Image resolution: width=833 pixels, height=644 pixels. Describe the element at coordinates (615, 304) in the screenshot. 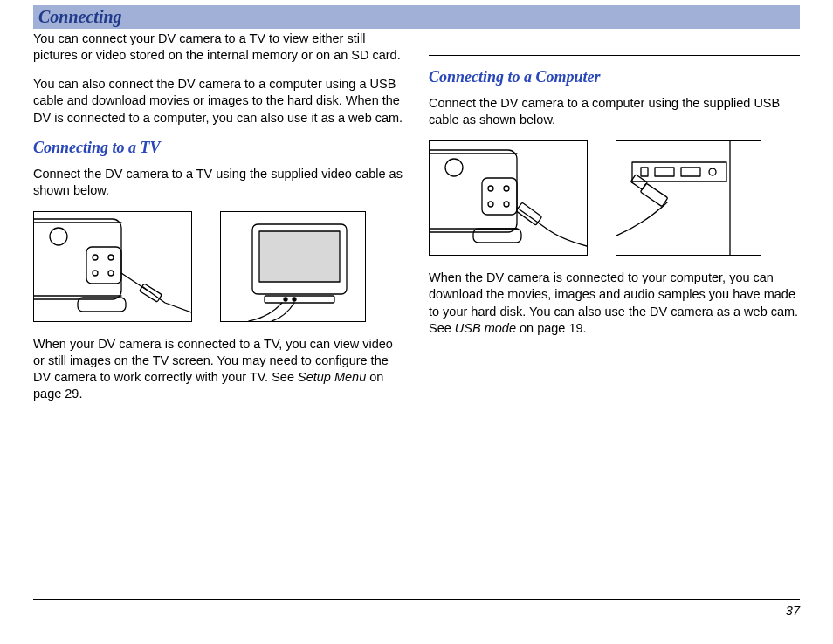

I see `computer-paragraph-2: When the DV camera is connected to your …` at that location.